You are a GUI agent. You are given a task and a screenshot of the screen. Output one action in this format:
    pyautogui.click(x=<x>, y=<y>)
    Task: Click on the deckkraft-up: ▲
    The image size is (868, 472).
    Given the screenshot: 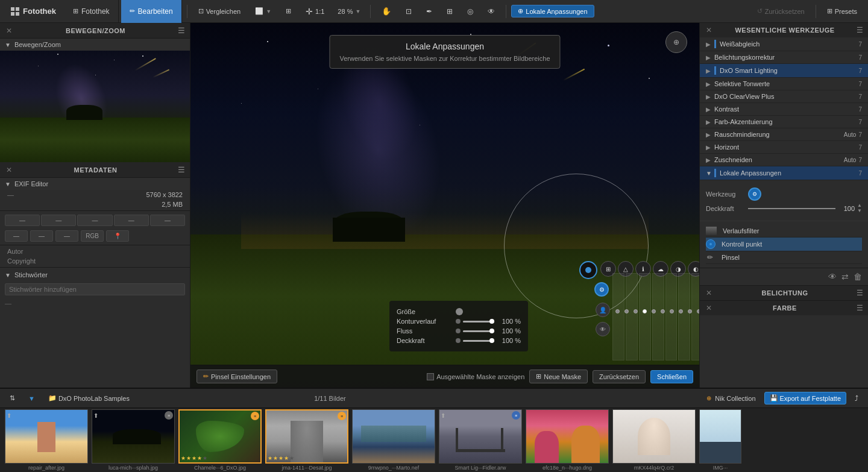 What is the action you would take?
    pyautogui.click(x=860, y=206)
    